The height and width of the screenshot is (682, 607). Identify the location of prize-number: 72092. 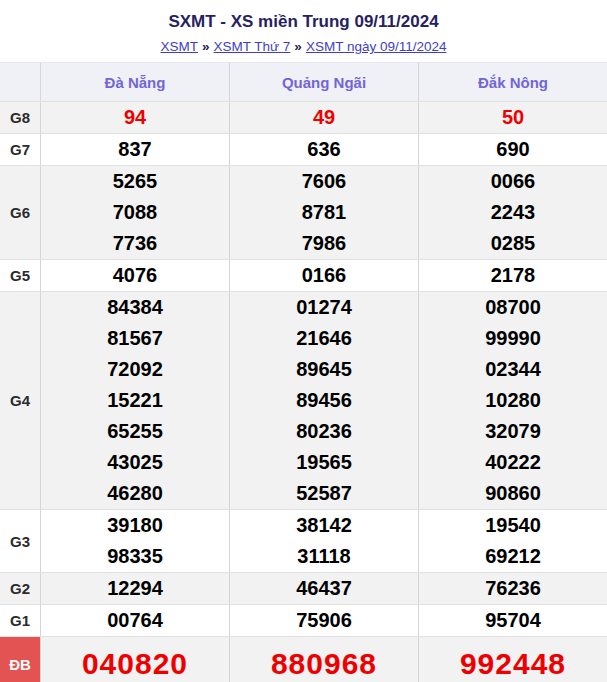
(135, 370).